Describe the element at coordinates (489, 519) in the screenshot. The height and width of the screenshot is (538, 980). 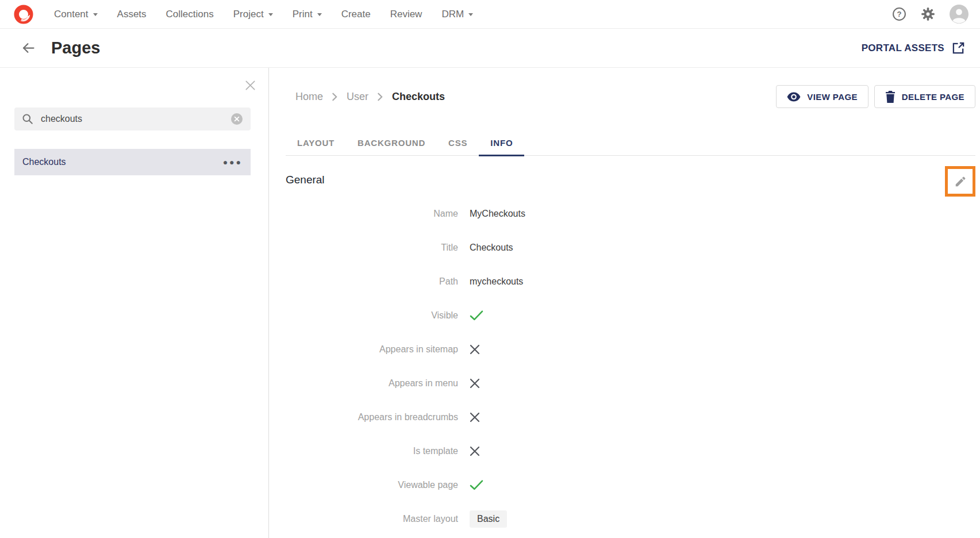
I see `master-layout-badge: Basic` at that location.